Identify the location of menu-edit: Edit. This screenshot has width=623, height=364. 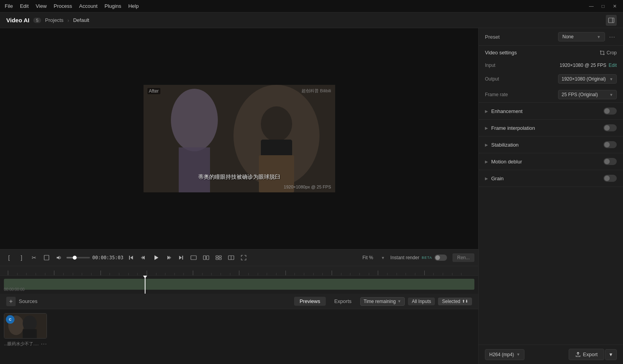
(24, 6).